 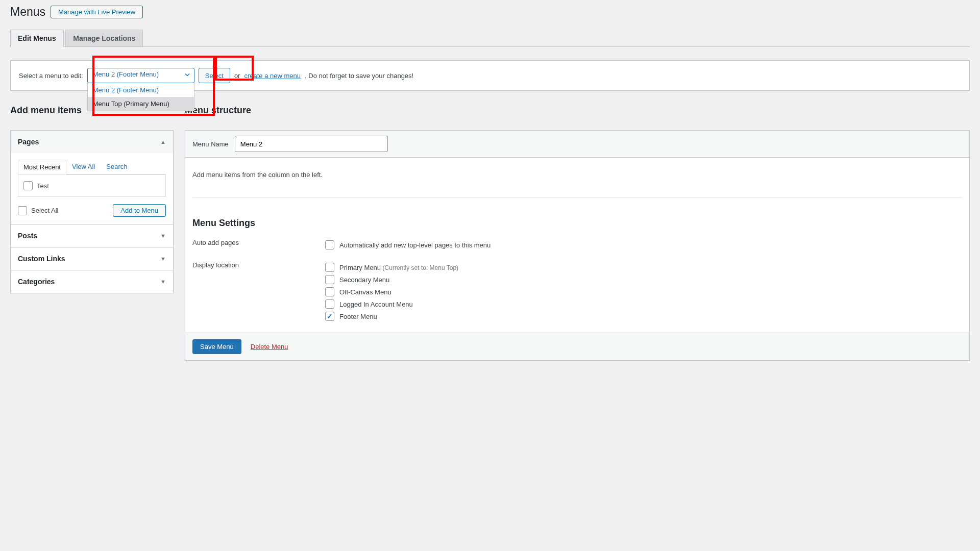 I want to click on accordion-categories: Categories ▼, so click(x=92, y=282).